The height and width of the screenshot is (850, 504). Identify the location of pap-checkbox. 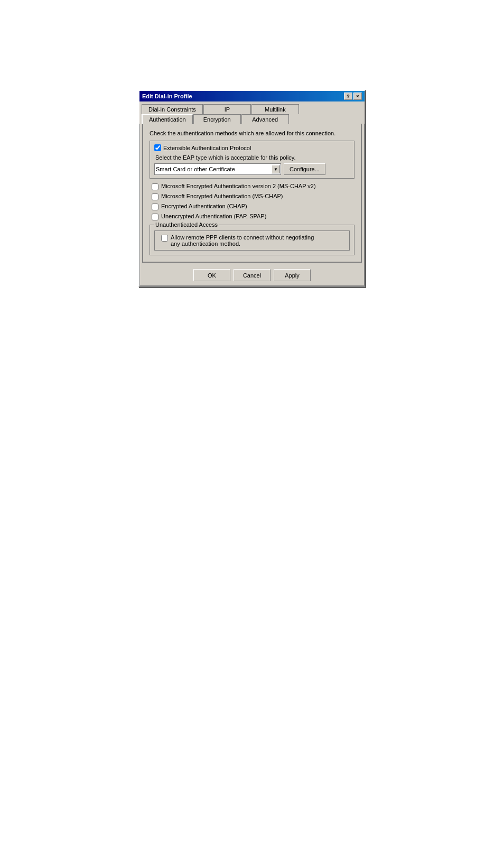
(155, 217).